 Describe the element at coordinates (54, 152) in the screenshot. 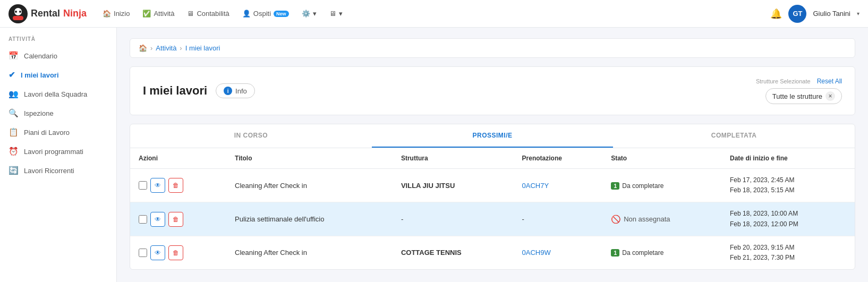

I see `sidebar-lavori-programmati-label: Lavori programmati` at that location.